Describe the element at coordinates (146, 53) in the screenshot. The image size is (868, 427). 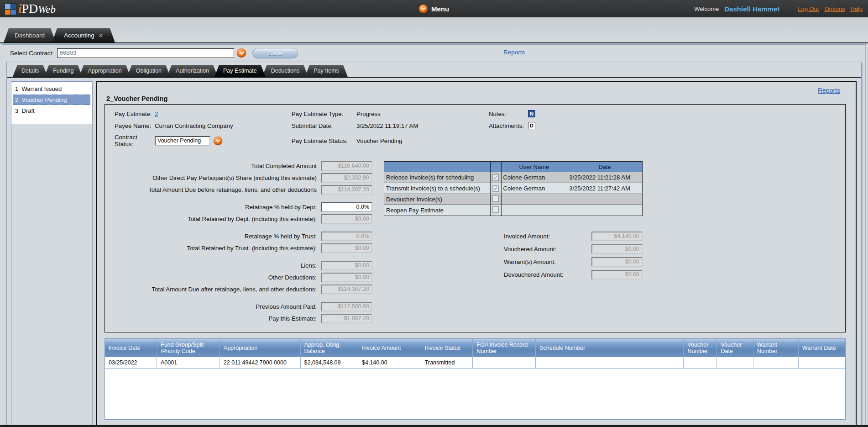
I see `contract-input` at that location.